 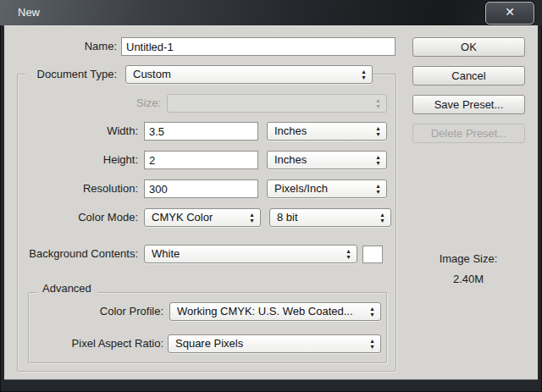 What do you see at coordinates (109, 312) in the screenshot?
I see `color-profile-label: Color Profile:` at bounding box center [109, 312].